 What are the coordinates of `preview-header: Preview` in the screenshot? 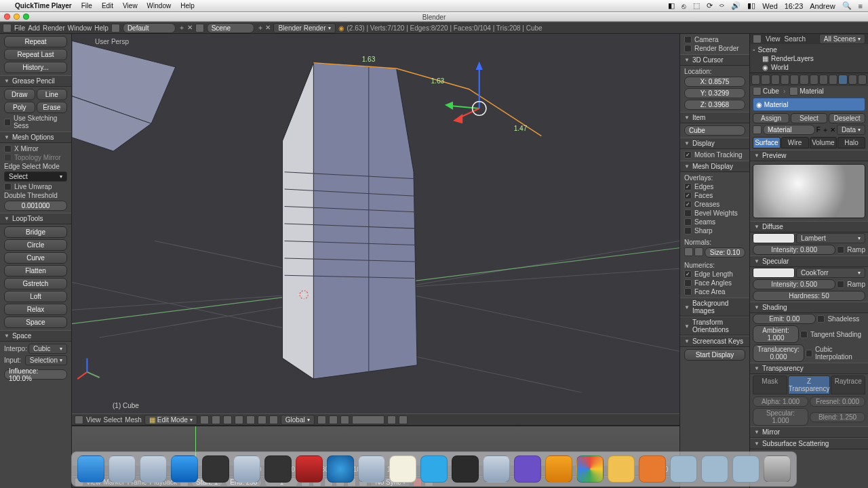 It's located at (809, 156).